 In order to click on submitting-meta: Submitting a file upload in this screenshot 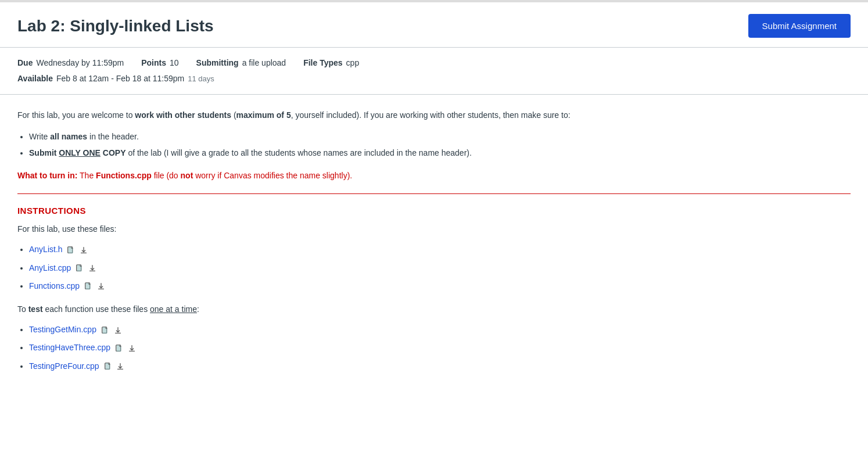, I will do `click(242, 63)`.